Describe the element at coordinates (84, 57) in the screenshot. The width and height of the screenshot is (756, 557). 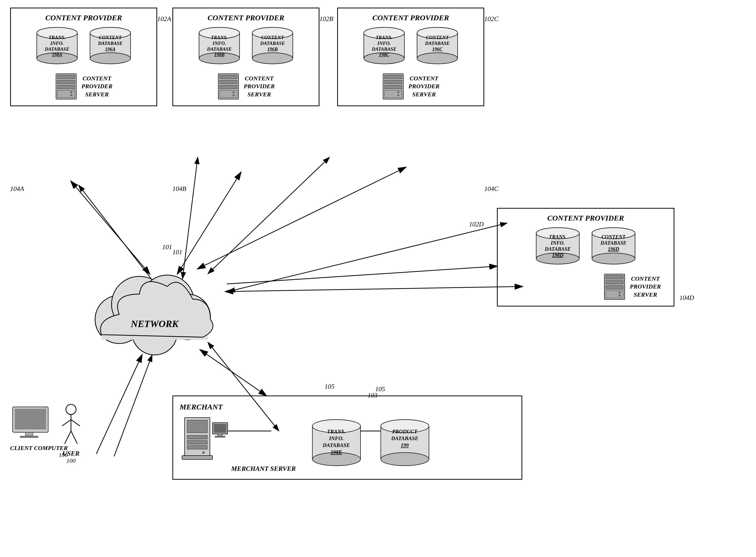
I see `provider-box-102A: CONTENT PROVIDER TRANS.INFO.DATABASE198A` at that location.